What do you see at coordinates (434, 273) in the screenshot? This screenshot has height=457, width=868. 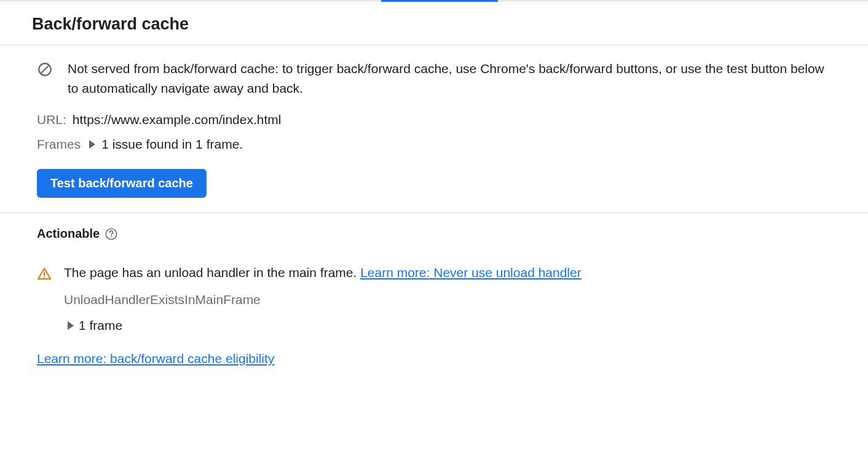 I see `issue-row: The page has an unload handler in the ma…` at bounding box center [434, 273].